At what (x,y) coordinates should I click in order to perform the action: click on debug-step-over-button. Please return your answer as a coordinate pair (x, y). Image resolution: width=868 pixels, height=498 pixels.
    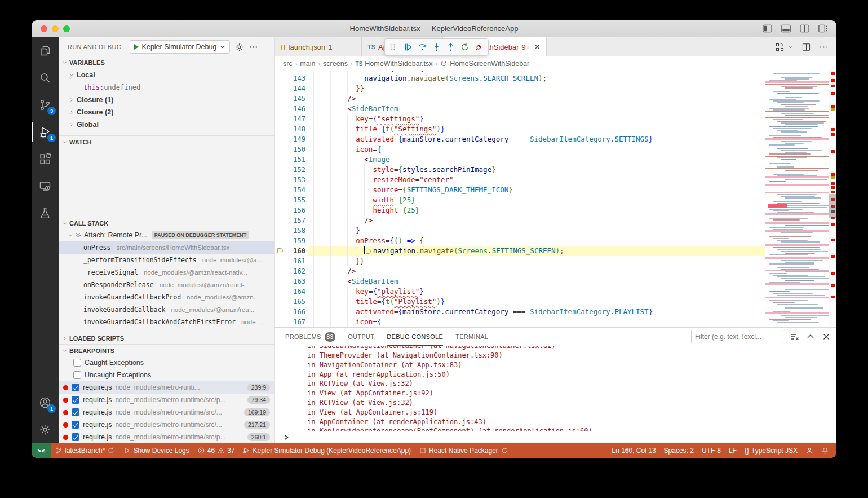
    Looking at the image, I should click on (423, 47).